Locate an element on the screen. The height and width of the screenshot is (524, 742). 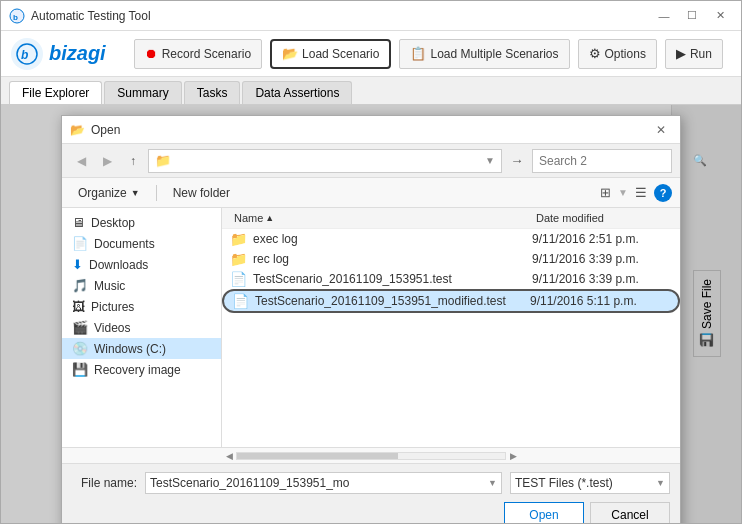
toolbar: b bizagi ⏺ Record Scenario 📂 Load Scenar… is located at coordinates (371, 54).